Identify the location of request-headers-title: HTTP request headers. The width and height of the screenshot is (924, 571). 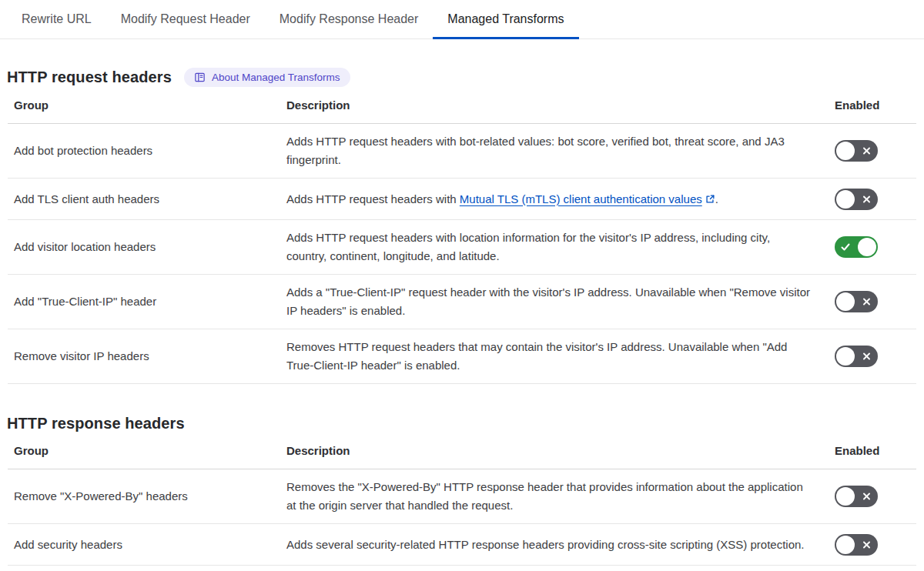
(89, 77).